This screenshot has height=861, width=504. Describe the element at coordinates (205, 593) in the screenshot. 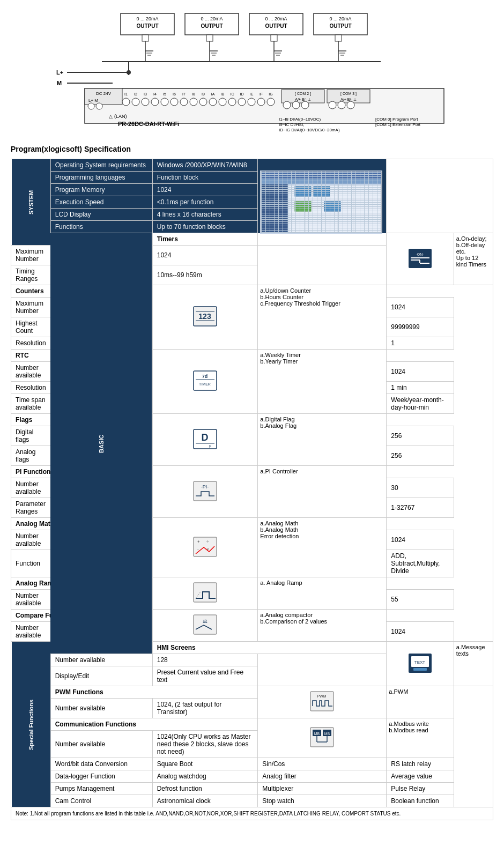

I see `ramp-icon-cell` at that location.